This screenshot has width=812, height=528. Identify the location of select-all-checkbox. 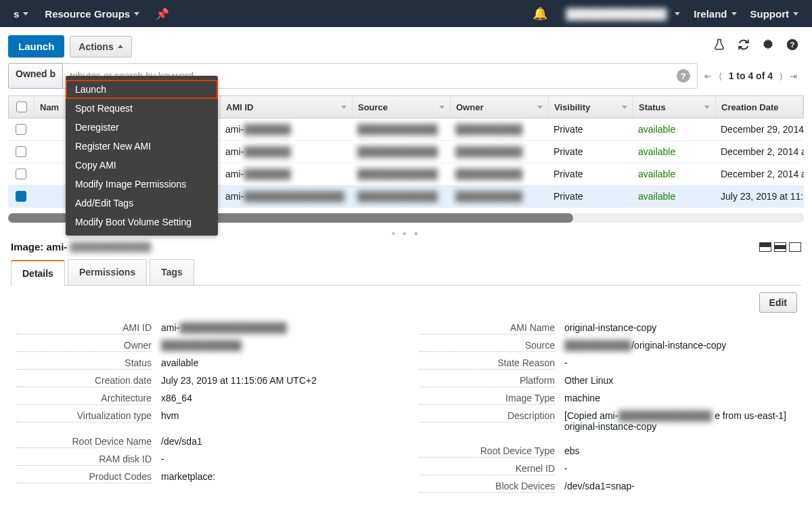
(22, 107).